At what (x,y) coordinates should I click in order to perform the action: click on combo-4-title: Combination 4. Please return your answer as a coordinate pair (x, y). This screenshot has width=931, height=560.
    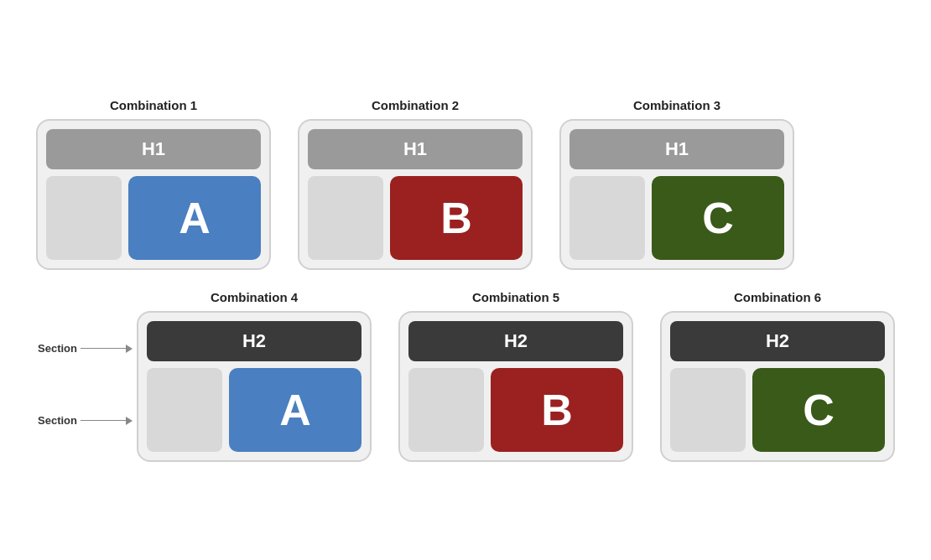
    Looking at the image, I should click on (254, 297).